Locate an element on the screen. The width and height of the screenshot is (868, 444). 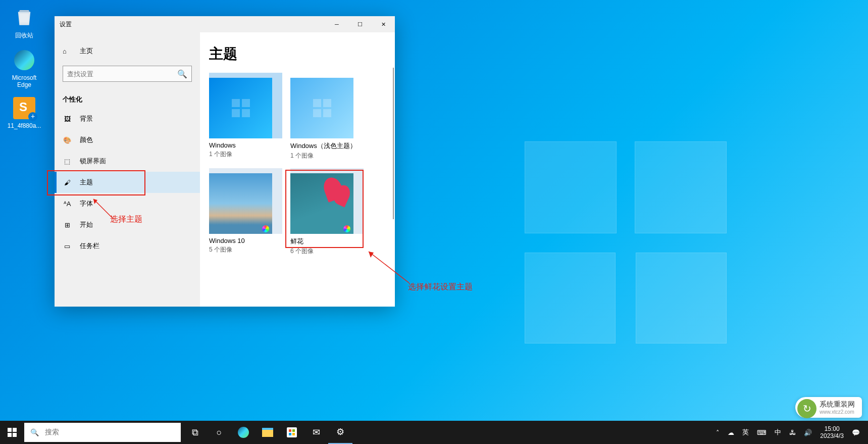
task-view-button: ⧉ is located at coordinates (195, 432).